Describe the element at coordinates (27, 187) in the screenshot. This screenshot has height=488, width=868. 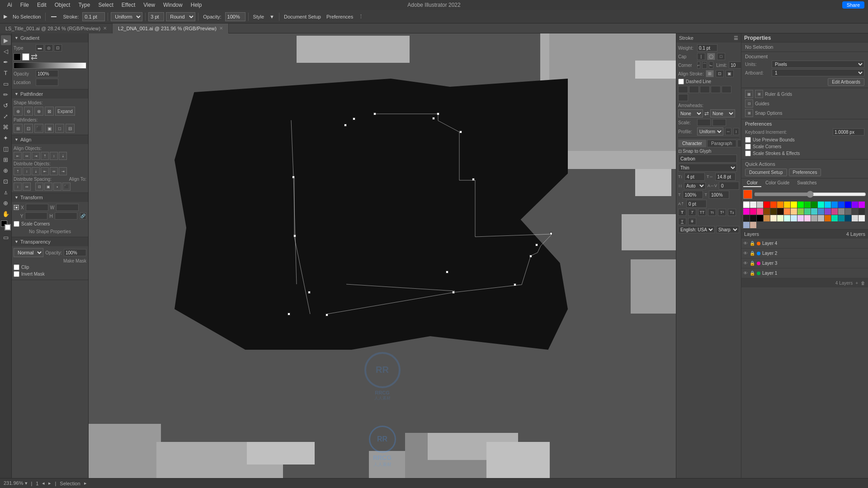
I see `dist-sp-h: ⇔` at that location.